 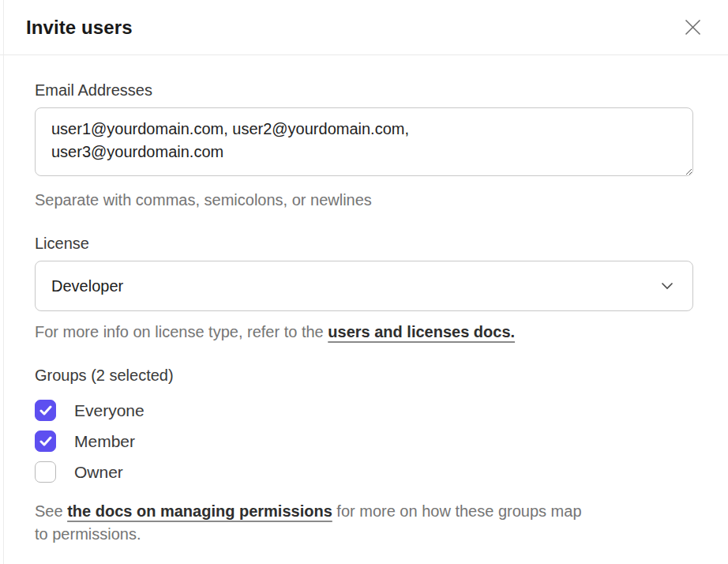 What do you see at coordinates (104, 442) in the screenshot?
I see `group-option-label: Member` at bounding box center [104, 442].